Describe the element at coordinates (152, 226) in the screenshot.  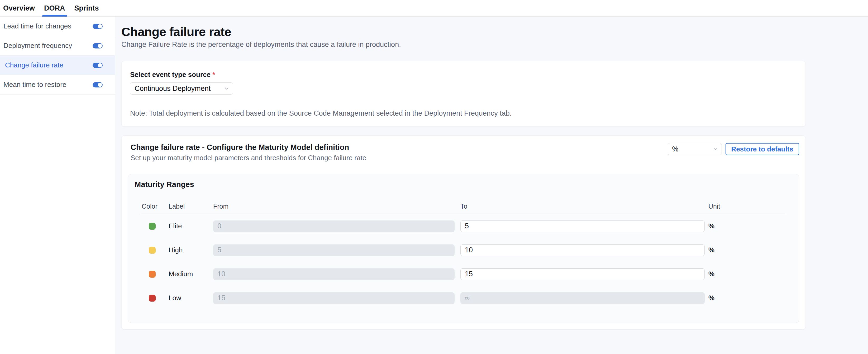
I see `elite-color-swatch` at that location.